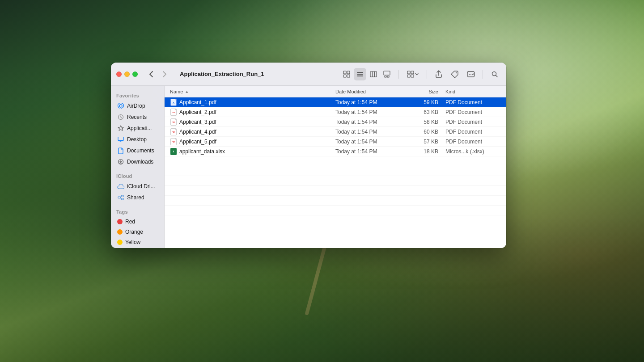 This screenshot has height=362, width=644. Describe the element at coordinates (347, 74) in the screenshot. I see `icon-view-button` at that location.